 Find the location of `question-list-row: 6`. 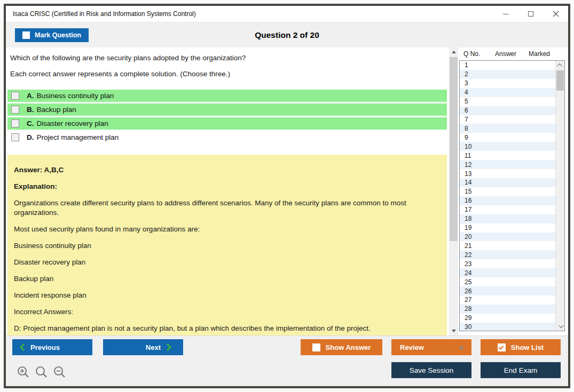

question-list-row: 6 is located at coordinates (507, 111).